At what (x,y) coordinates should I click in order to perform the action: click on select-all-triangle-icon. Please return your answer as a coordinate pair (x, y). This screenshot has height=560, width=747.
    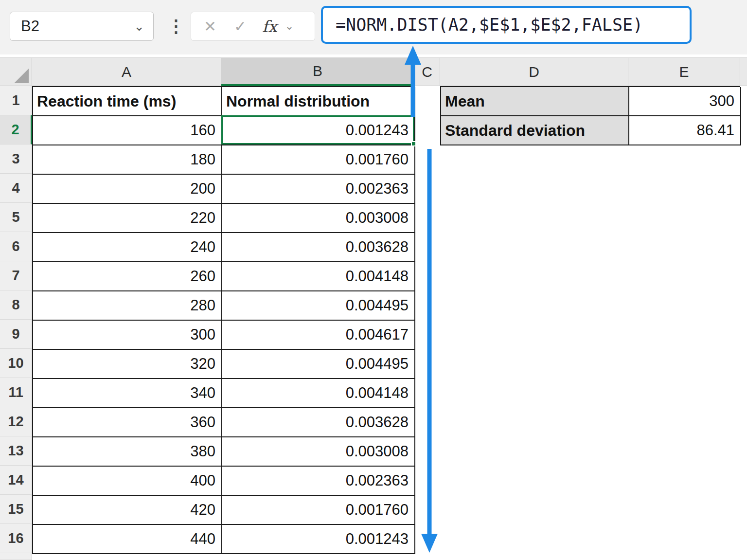
    Looking at the image, I should click on (21, 76).